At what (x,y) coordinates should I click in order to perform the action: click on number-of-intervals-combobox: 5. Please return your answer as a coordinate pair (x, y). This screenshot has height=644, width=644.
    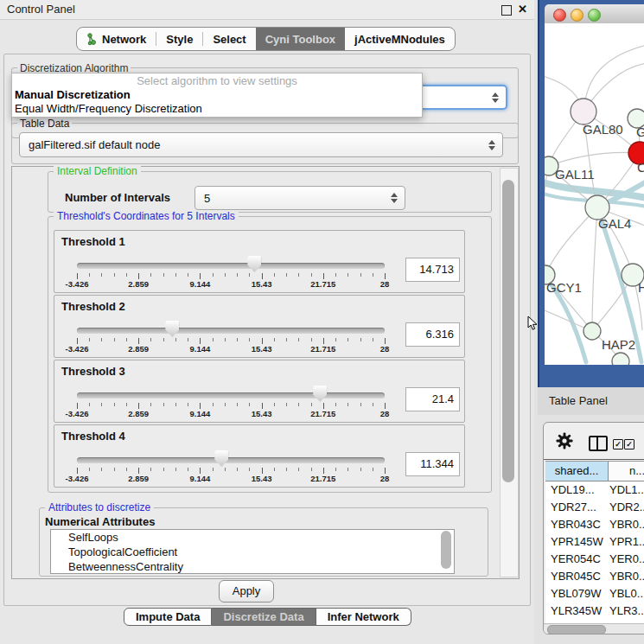
    Looking at the image, I should click on (300, 198).